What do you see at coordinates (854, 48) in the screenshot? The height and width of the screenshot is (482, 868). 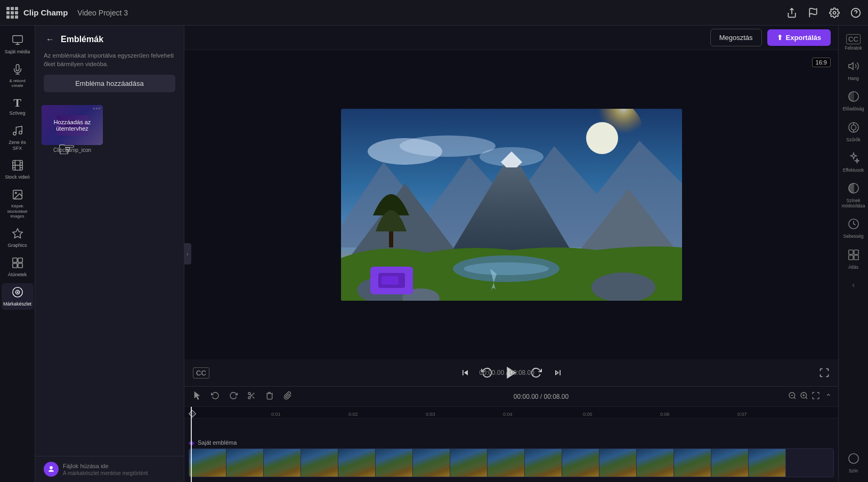 I see `captions-right-label: Feliratok` at bounding box center [854, 48].